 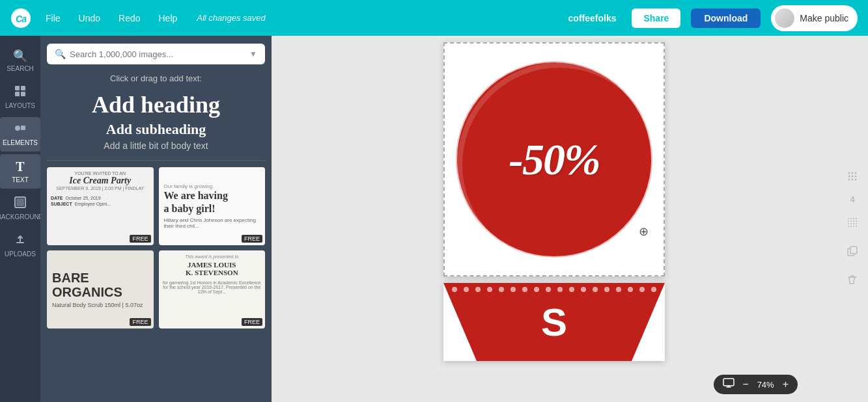 What do you see at coordinates (377, 18) in the screenshot?
I see `saved-status: All changes saved` at bounding box center [377, 18].